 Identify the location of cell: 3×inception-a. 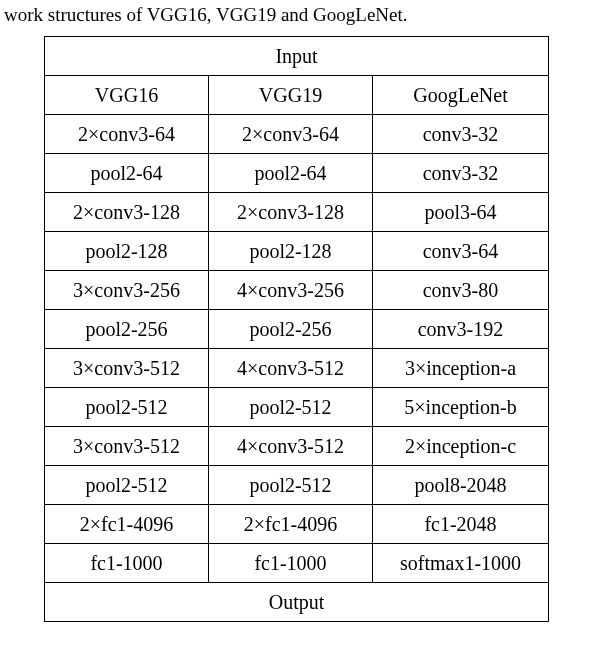
(461, 368).